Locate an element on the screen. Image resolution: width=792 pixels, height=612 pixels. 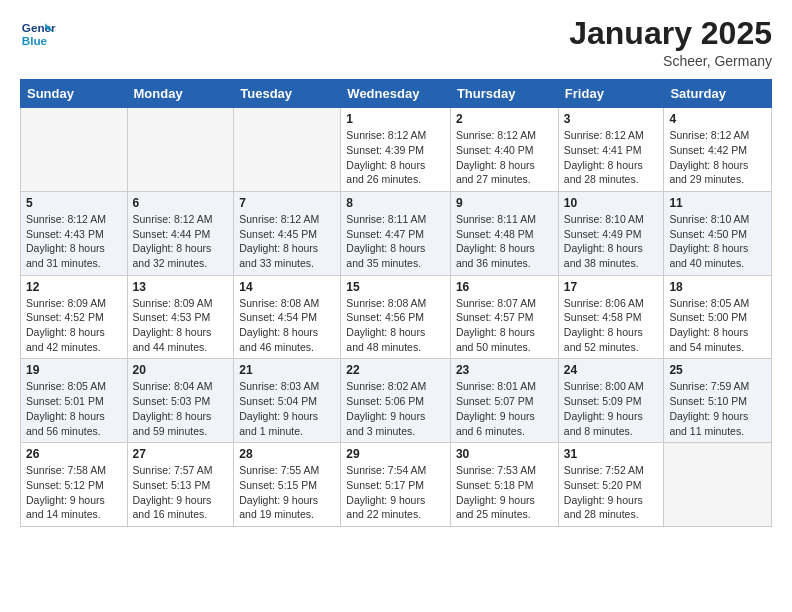
day-info: Sunrise: 8:08 AMSunset: 4:56 PMDaylight:… is located at coordinates (396, 326).